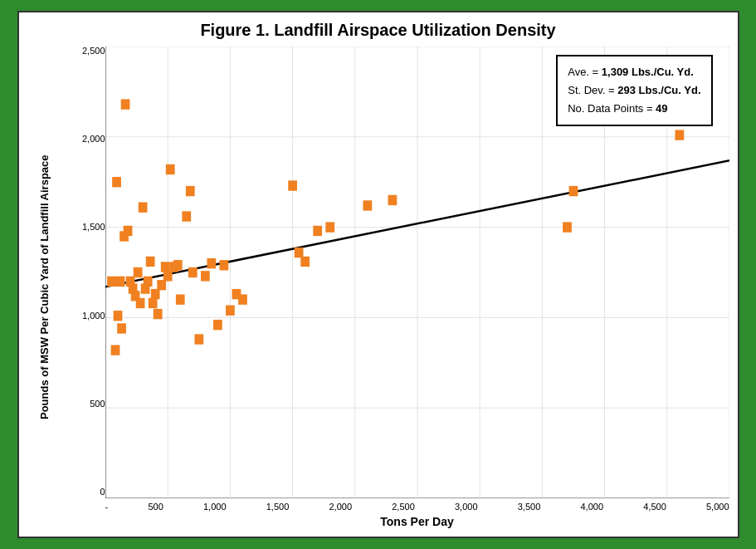 This screenshot has height=549, width=756. What do you see at coordinates (278, 507) in the screenshot?
I see `x-tick: 1,500` at bounding box center [278, 507].